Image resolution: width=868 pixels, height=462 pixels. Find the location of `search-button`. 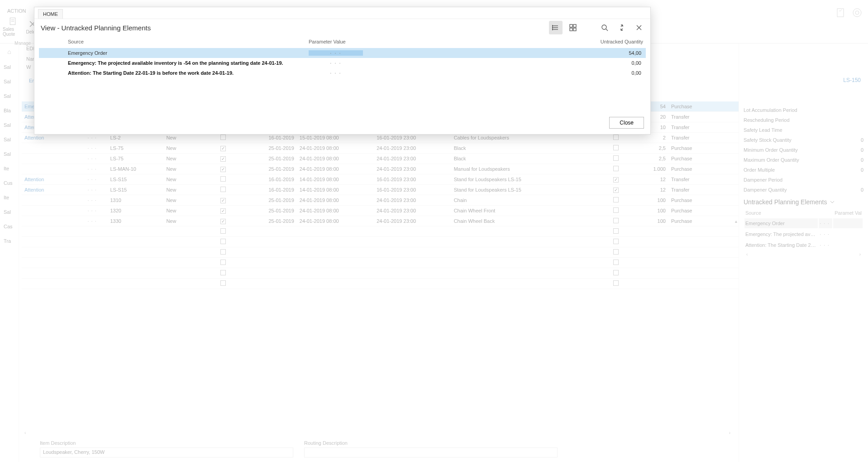

search-button is located at coordinates (605, 28).